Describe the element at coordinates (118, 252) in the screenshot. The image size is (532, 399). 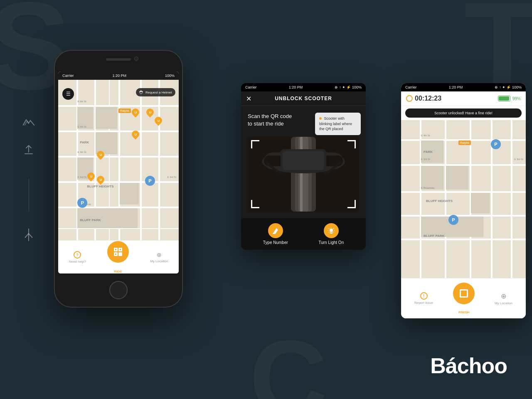
I see `ride-button` at that location.